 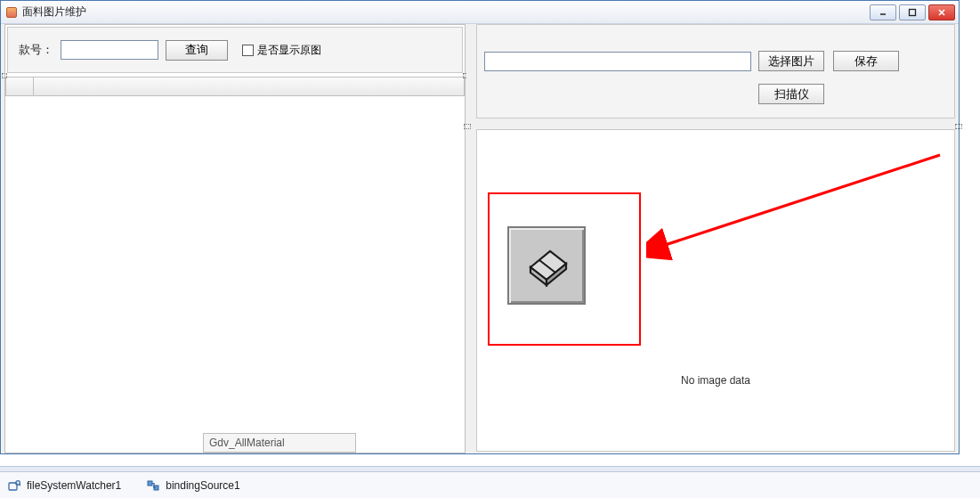 What do you see at coordinates (716, 380) in the screenshot?
I see `no-image-label: No image data` at bounding box center [716, 380].